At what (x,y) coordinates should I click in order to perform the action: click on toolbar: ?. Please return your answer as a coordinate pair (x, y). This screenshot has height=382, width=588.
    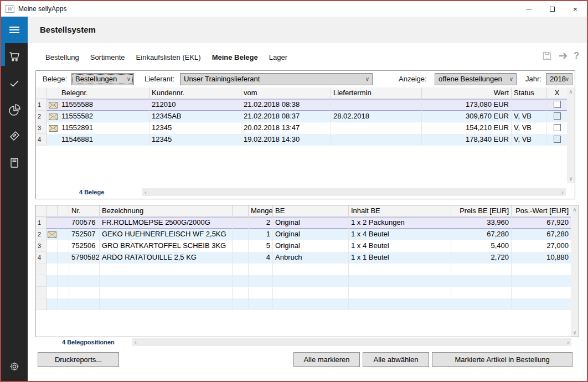
    Looking at the image, I should click on (560, 56).